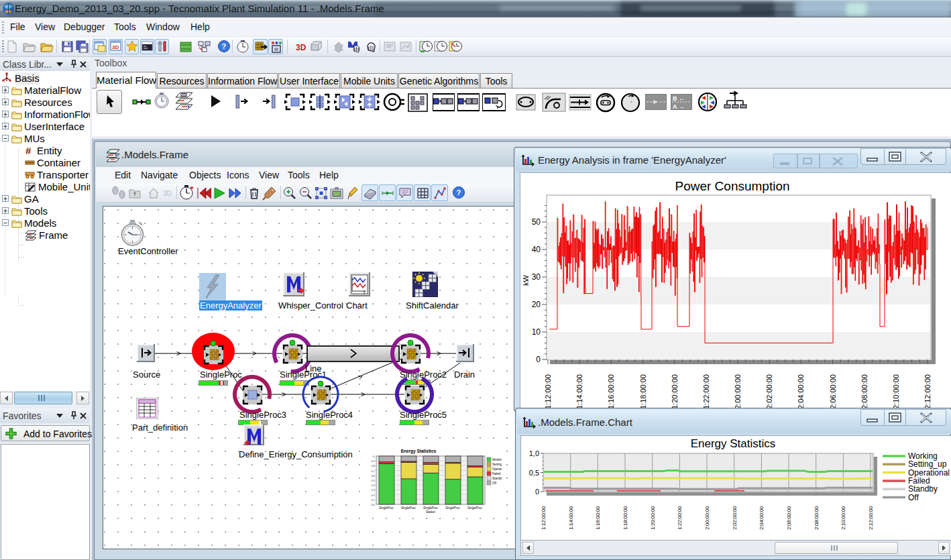 Image resolution: width=951 pixels, height=560 pixels. I want to click on svg-text: B ←, so click(679, 99).